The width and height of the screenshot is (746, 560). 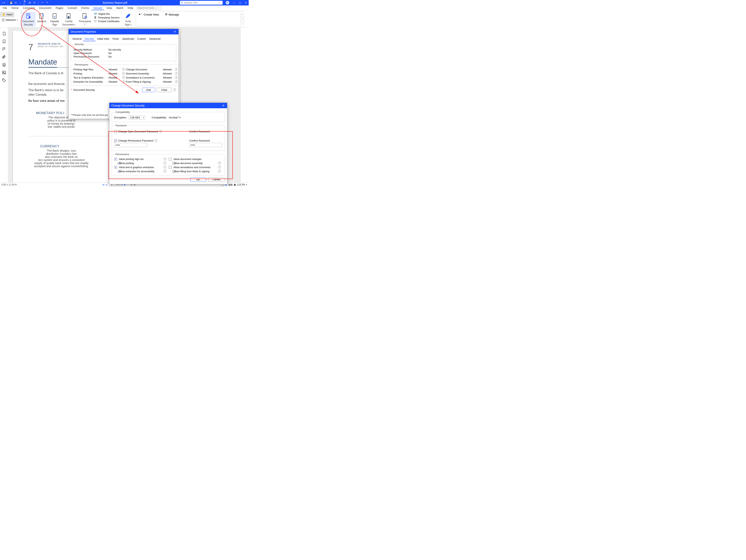 I want to click on menu-comment: Comment, so click(x=29, y=8).